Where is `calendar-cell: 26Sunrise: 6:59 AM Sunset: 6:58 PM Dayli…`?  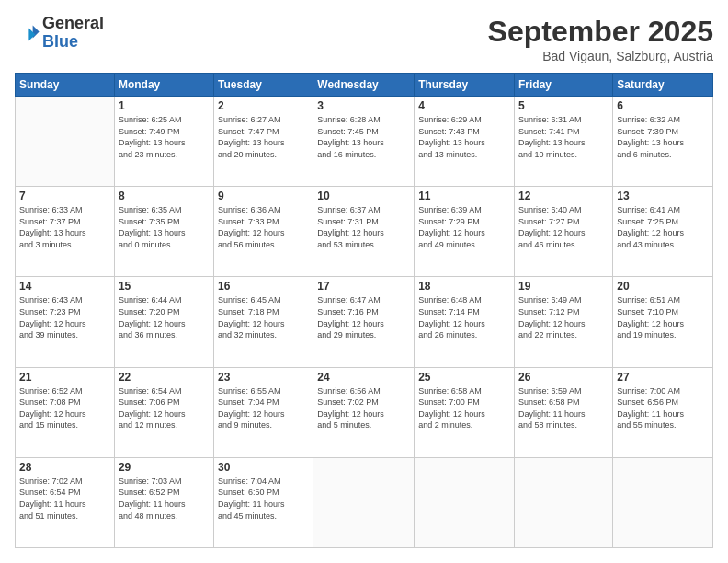 calendar-cell: 26Sunrise: 6:59 AM Sunset: 6:58 PM Dayli… is located at coordinates (564, 412).